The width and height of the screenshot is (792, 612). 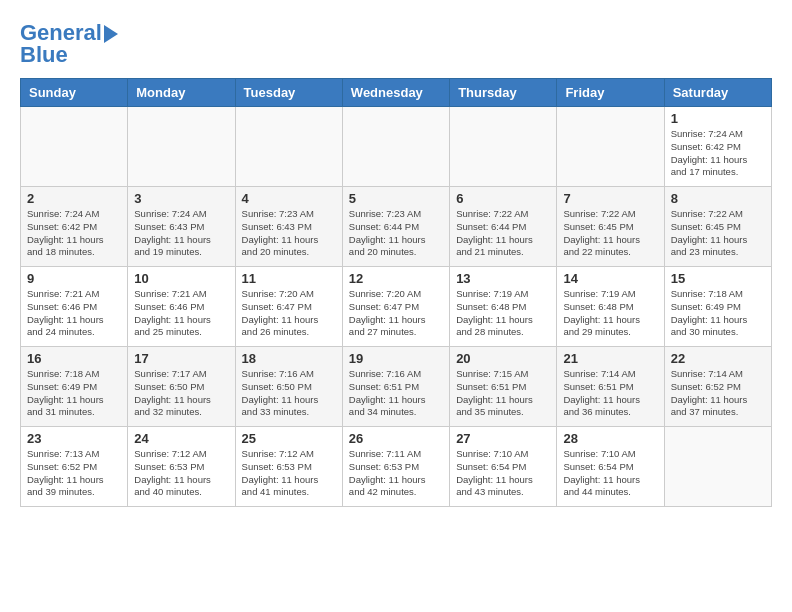 I want to click on calendar-cell: 23Sunrise: 7:13 AM Sunset: 6:52 PM Dayli…, so click(x=74, y=467).